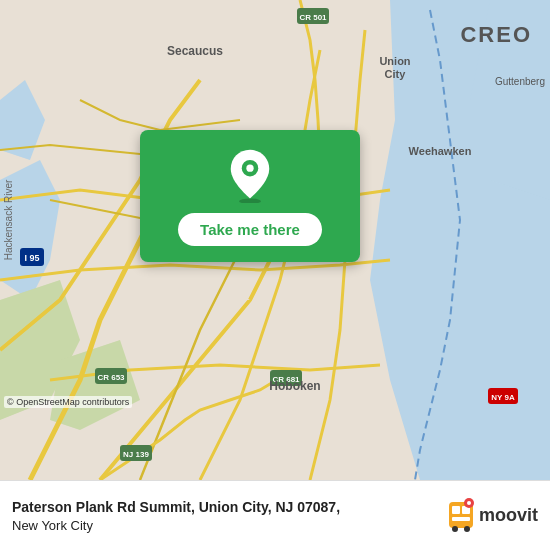 This screenshot has width=550, height=550. Describe the element at coordinates (250, 176) in the screenshot. I see `location-pin-icon` at that location.